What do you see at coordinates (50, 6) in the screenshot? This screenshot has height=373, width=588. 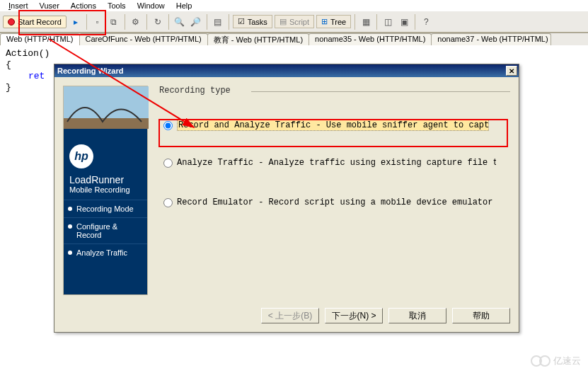 I see `menu-vuser: Vuser` at bounding box center [50, 6].